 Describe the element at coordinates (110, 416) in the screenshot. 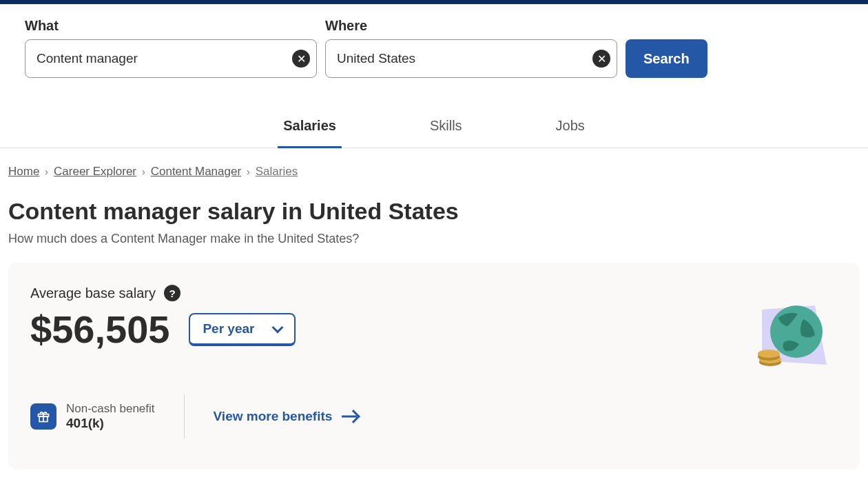

I see `benefit-text: Non-cash benefit 401(k)` at that location.